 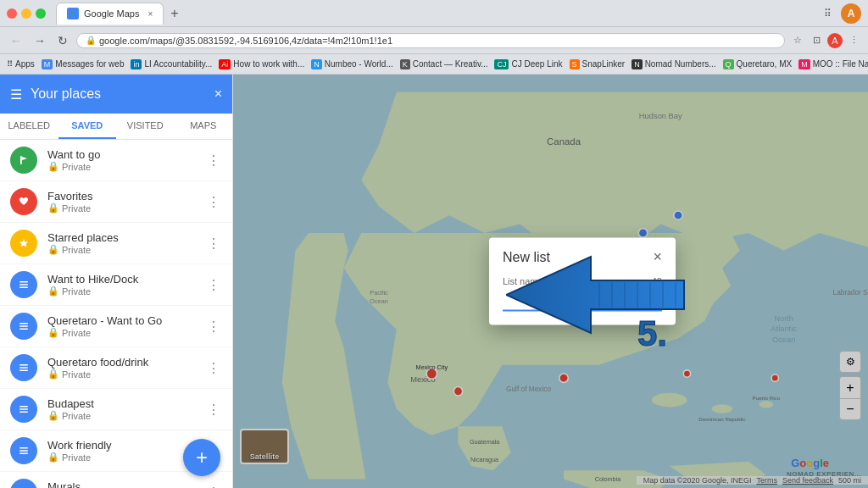 I want to click on list-item: Want to Hike/Dock 🔒Private ⋮, so click(x=116, y=285).